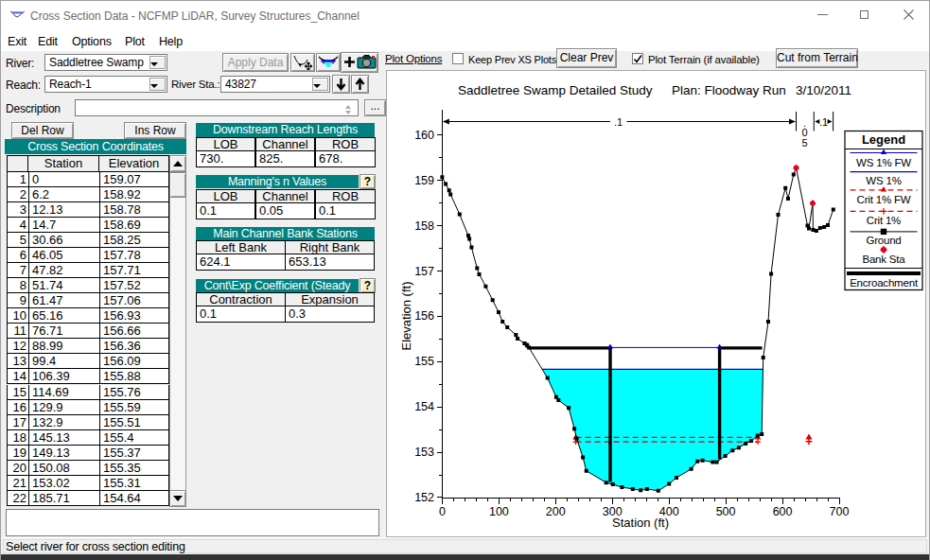  What do you see at coordinates (424, 316) in the screenshot?
I see `svg-text: 156` at bounding box center [424, 316].